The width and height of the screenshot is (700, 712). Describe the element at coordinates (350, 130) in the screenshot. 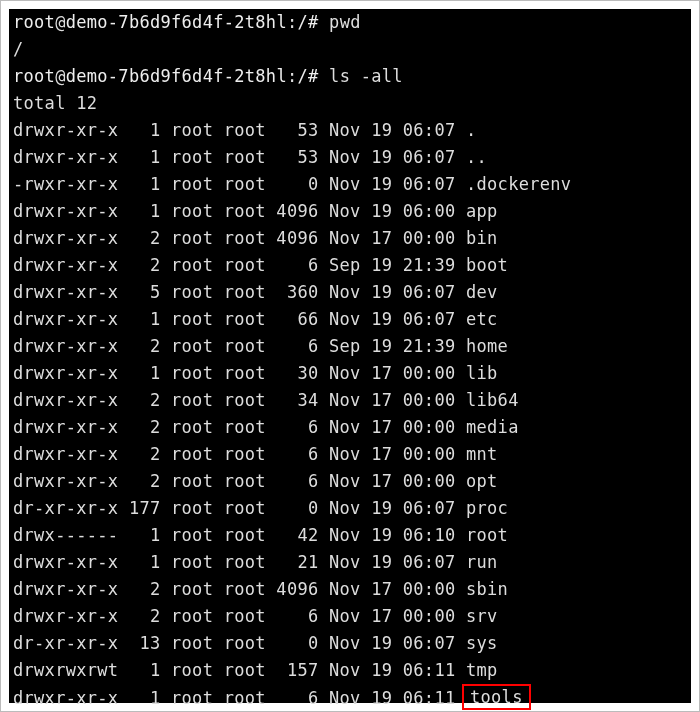

I see `ls-row: drwxr-xr-x 1 root root 53 Nov 19 06:07 .` at that location.